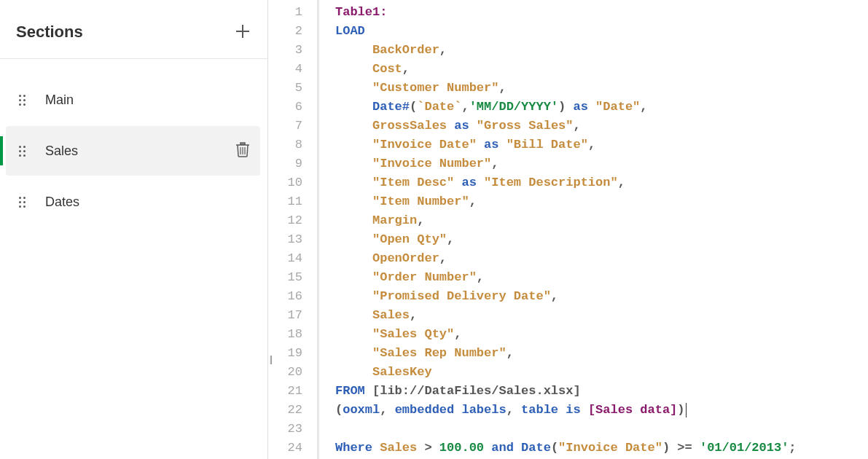 The width and height of the screenshot is (868, 459). What do you see at coordinates (566, 278) in the screenshot?
I see `code-line: "Order Number",` at bounding box center [566, 278].